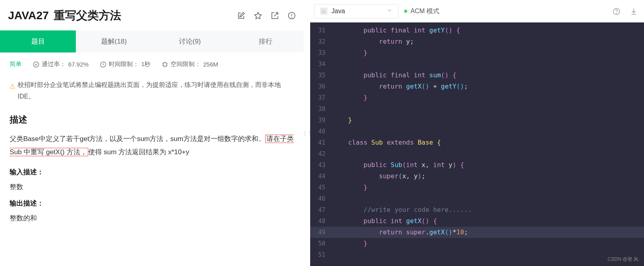  I want to click on description-text: 父类Base中定义了若干get方法，以及一个sum方法，sum方法是对一组数字的…, so click(152, 145).